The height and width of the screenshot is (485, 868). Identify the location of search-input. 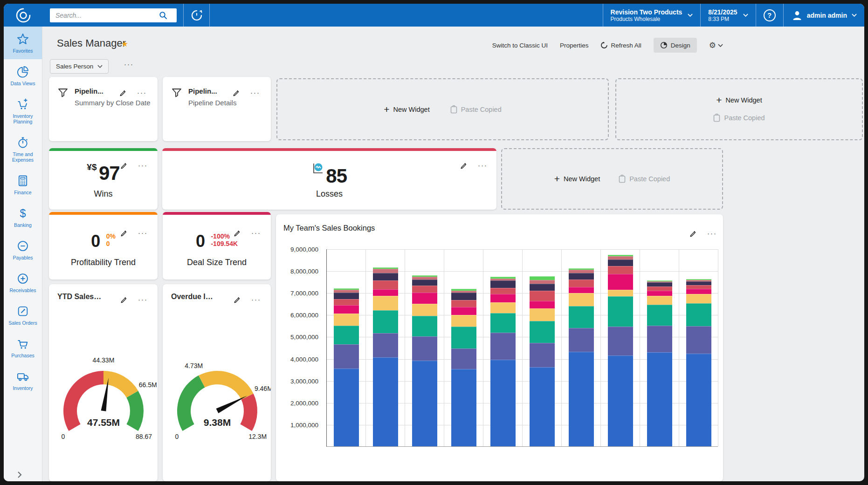
(104, 15).